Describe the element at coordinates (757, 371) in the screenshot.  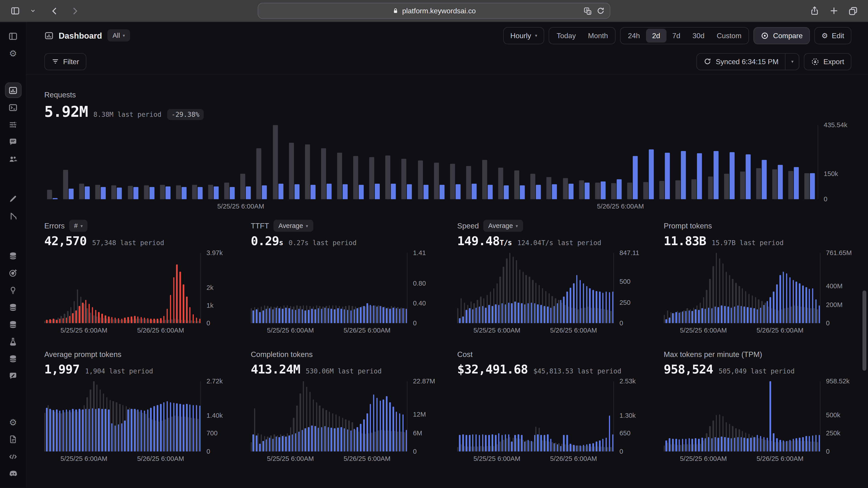
I see `metric-last-period: 505,049 last period` at that location.